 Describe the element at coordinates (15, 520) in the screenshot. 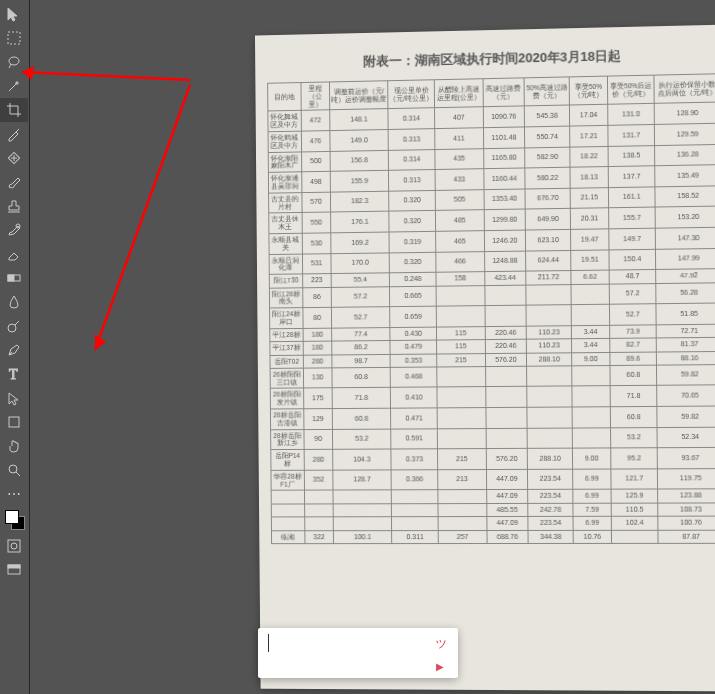

I see `color-swatch` at that location.